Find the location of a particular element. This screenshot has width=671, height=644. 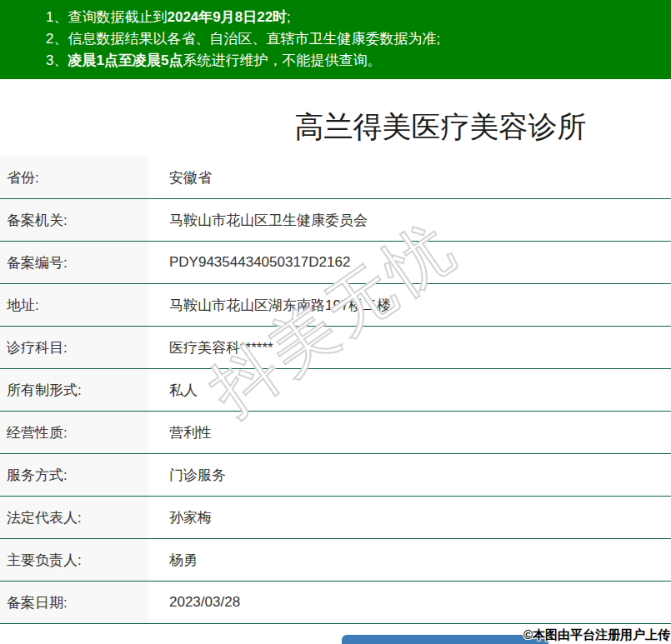

table-row: 服务方式:门诊服务 is located at coordinates (335, 475).